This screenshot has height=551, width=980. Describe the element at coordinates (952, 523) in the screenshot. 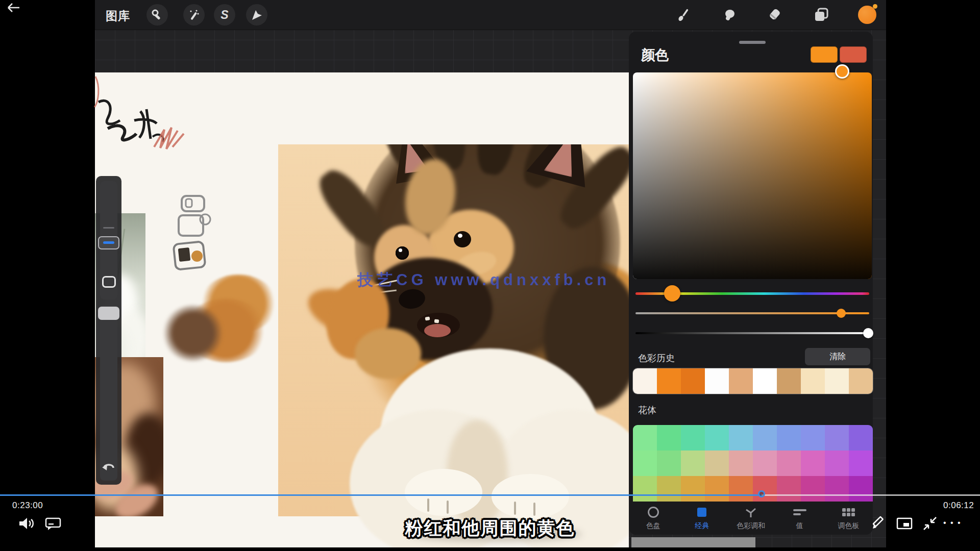

I see `more-options-button: • • •` at that location.